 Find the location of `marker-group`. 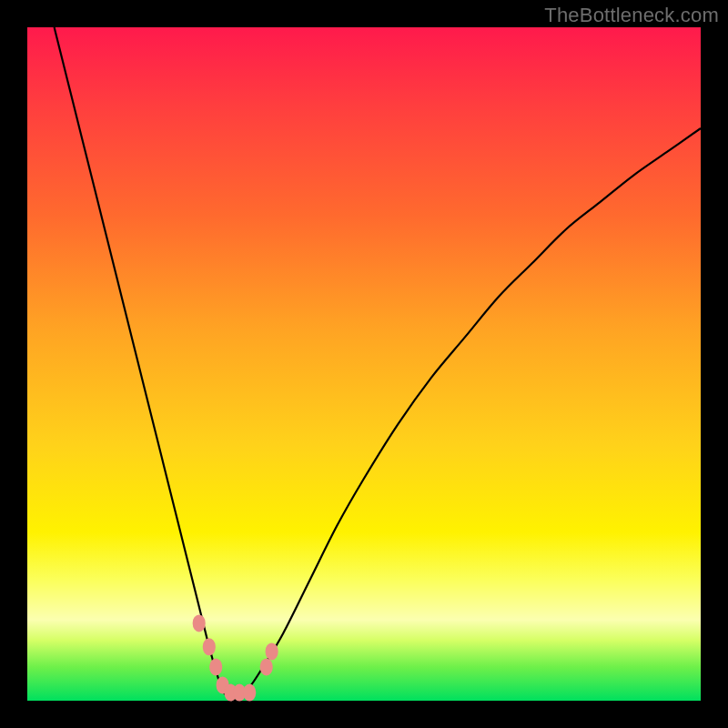

marker-group is located at coordinates (236, 657).